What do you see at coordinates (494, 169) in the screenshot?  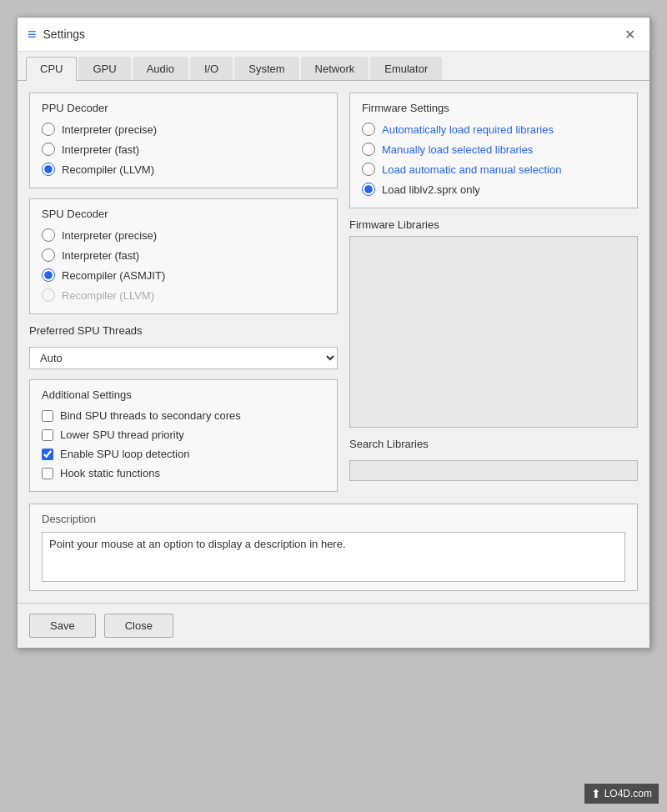 I see `load-auto-manual-option: Load automatic and manual selection` at bounding box center [494, 169].